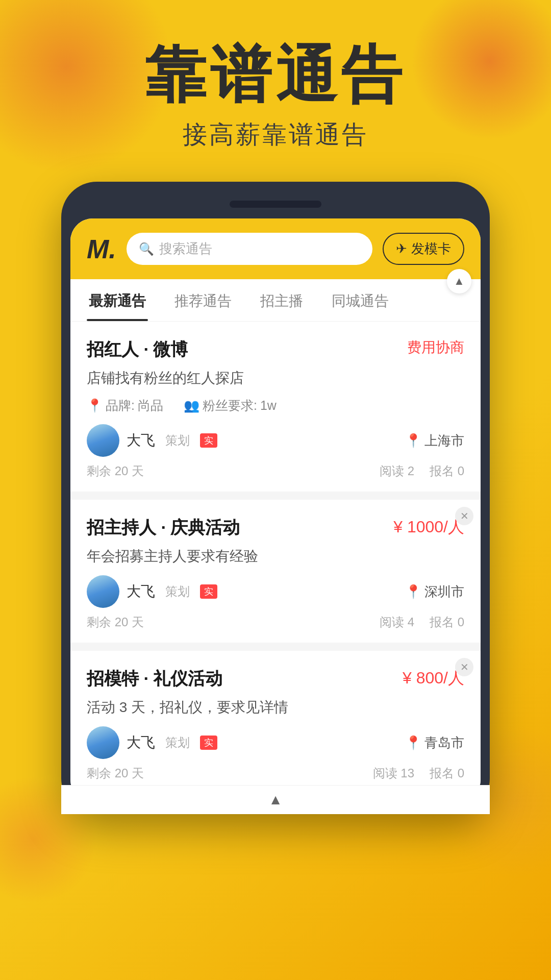  I want to click on job-poster-row-2: 大飞 策划 实 📍 深圳市, so click(276, 592).